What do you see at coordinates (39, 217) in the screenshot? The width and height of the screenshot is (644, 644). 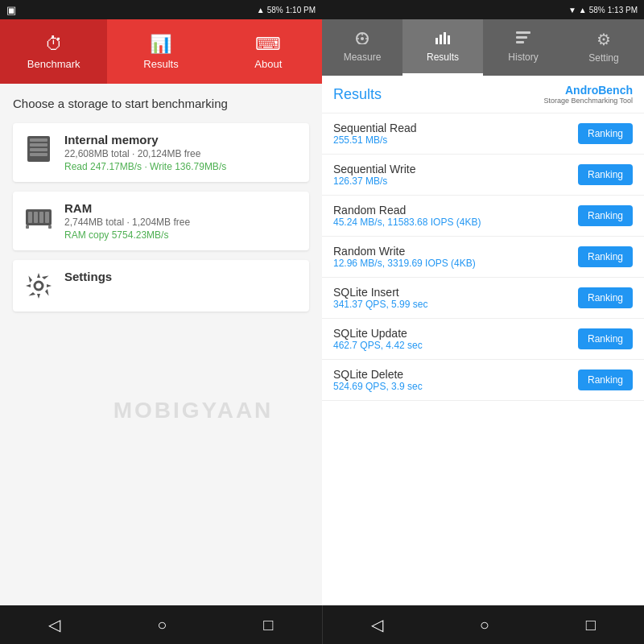 I see `ram-icon` at bounding box center [39, 217].